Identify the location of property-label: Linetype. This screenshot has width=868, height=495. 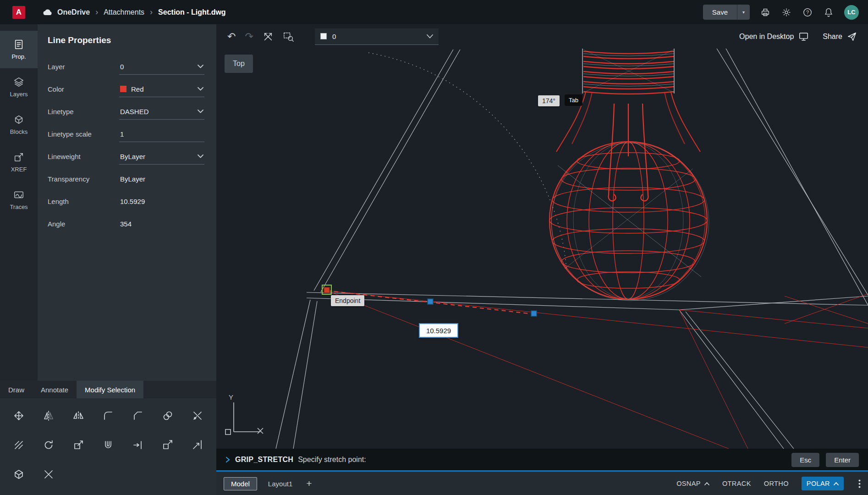
(83, 112).